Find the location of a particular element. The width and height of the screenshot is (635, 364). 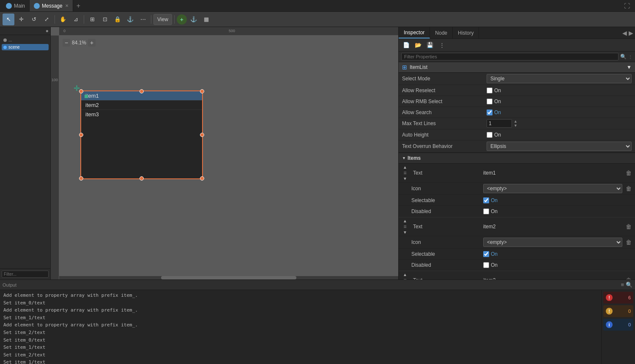

item-1-delete-button: 🗑 is located at coordinates (629, 173).